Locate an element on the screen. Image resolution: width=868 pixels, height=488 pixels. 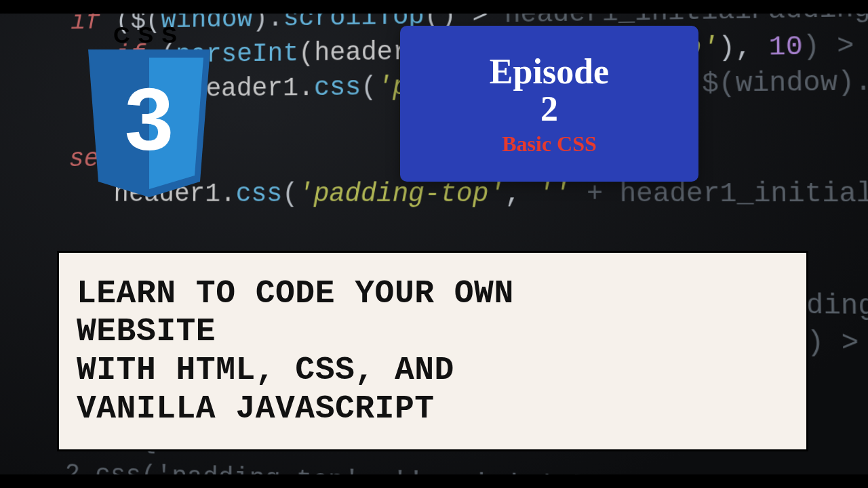
title-line-4: VANILLA JAVASCRIPT is located at coordinates (433, 409).